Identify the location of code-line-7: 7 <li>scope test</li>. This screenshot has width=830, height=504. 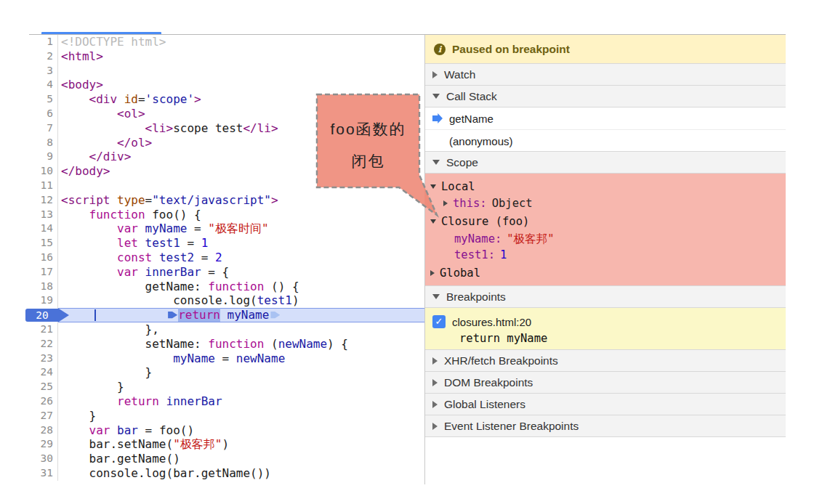
(227, 129).